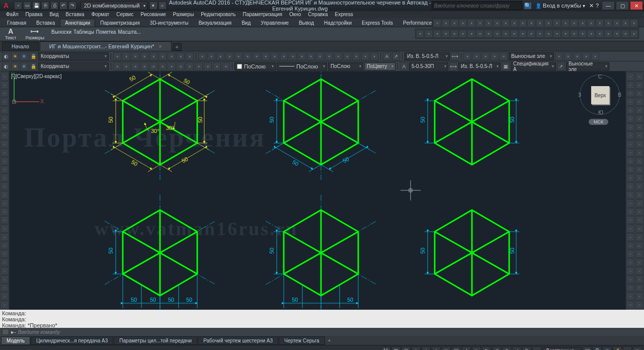 Image resolution: width=644 pixels, height=350 pixels. I want to click on ribbon-tab-view: Вид, so click(246, 23).